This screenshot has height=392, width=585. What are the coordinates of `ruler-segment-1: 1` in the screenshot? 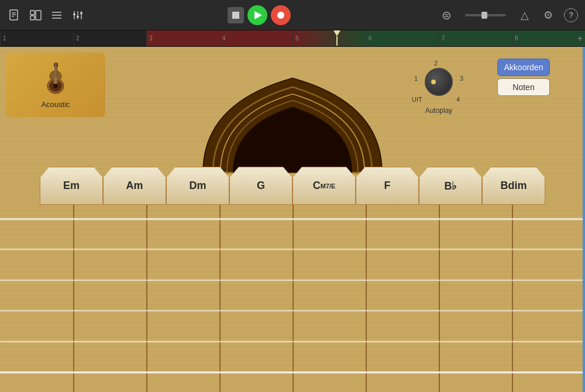 It's located at (36, 39).